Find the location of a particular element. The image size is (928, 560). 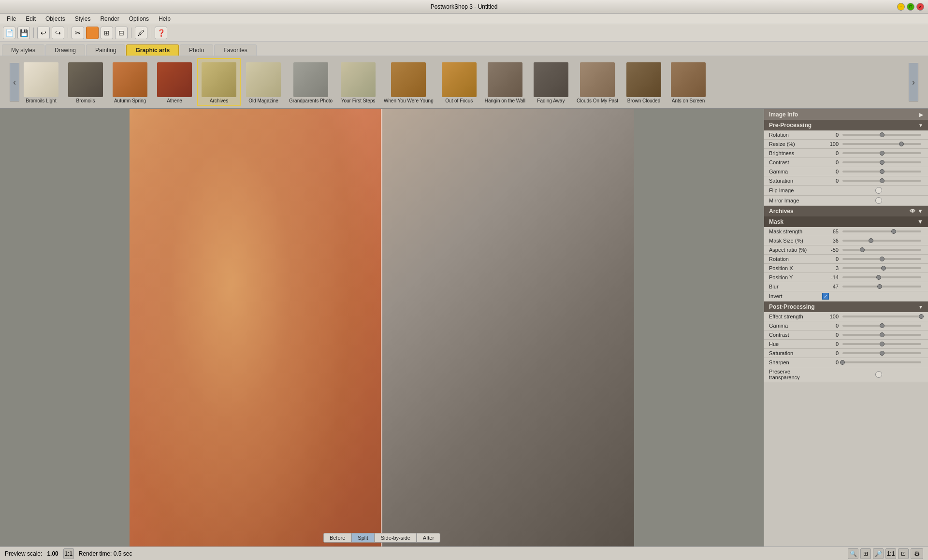

zoom-window-button: ⊡ is located at coordinates (903, 554).